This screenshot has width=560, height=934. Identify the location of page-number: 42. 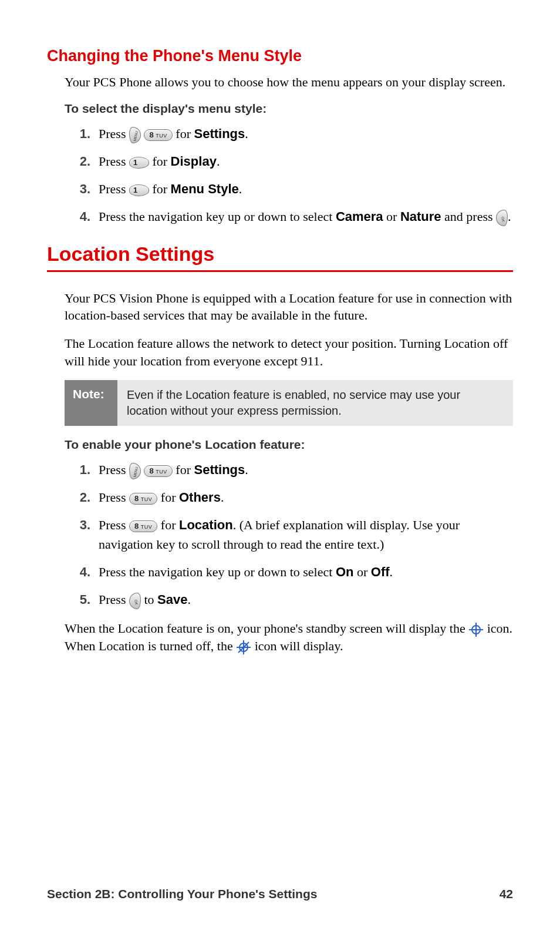
(506, 894).